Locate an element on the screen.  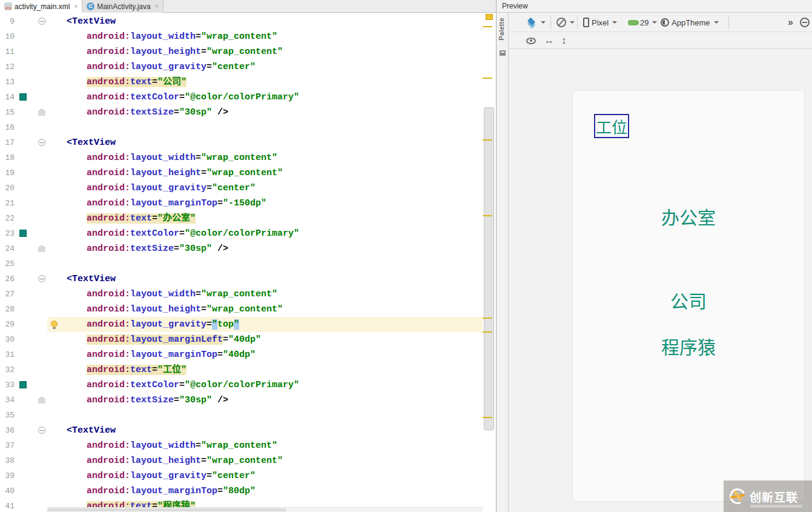
code-line: 20android:layout_gravity="center" is located at coordinates (241, 188).